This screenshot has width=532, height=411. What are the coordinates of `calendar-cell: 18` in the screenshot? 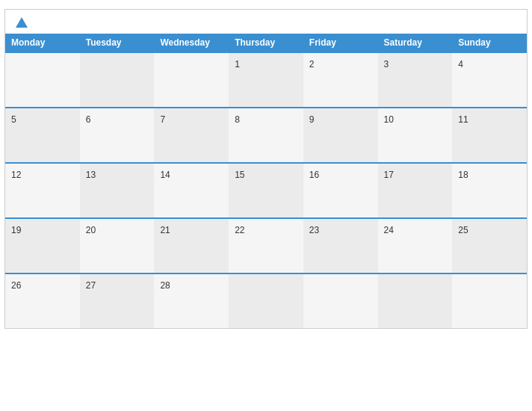 It's located at (489, 191).